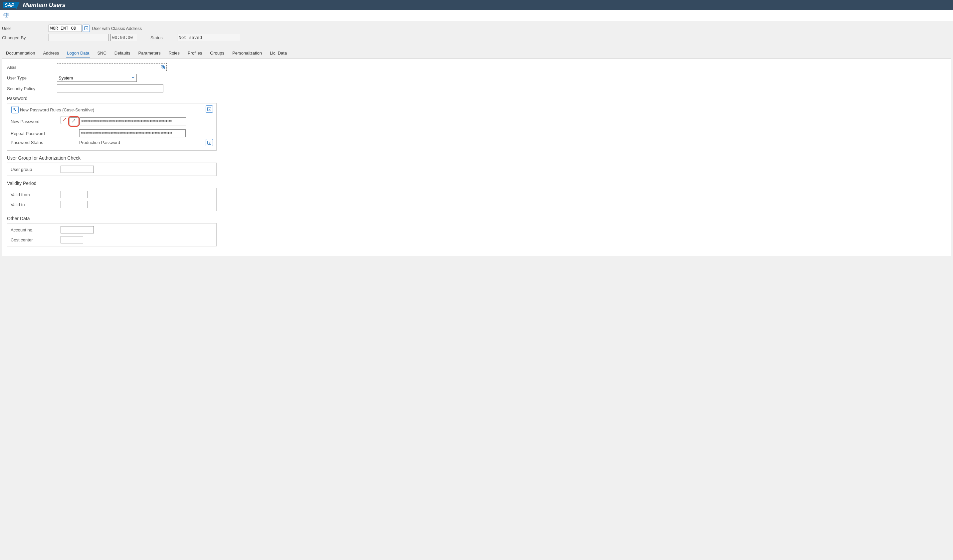 The width and height of the screenshot is (953, 560). What do you see at coordinates (79, 38) in the screenshot?
I see `changed-by-input` at bounding box center [79, 38].